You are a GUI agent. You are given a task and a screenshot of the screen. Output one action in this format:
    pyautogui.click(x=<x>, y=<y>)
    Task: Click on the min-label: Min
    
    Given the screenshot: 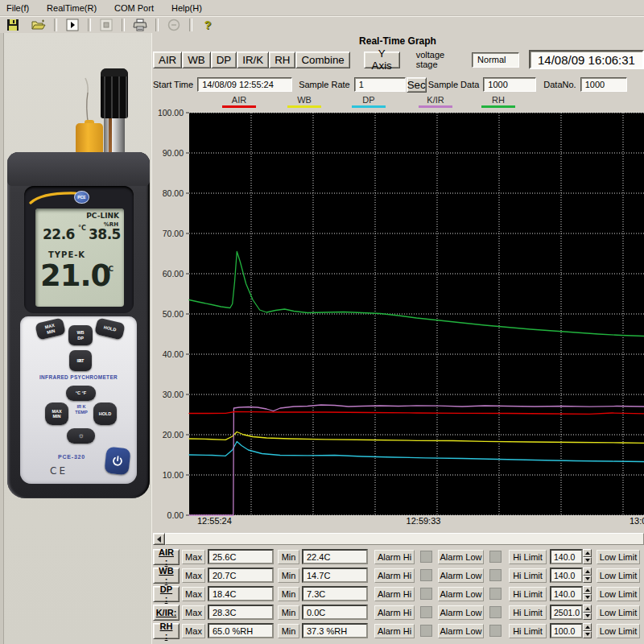 What is the action you would take?
    pyautogui.click(x=288, y=594)
    